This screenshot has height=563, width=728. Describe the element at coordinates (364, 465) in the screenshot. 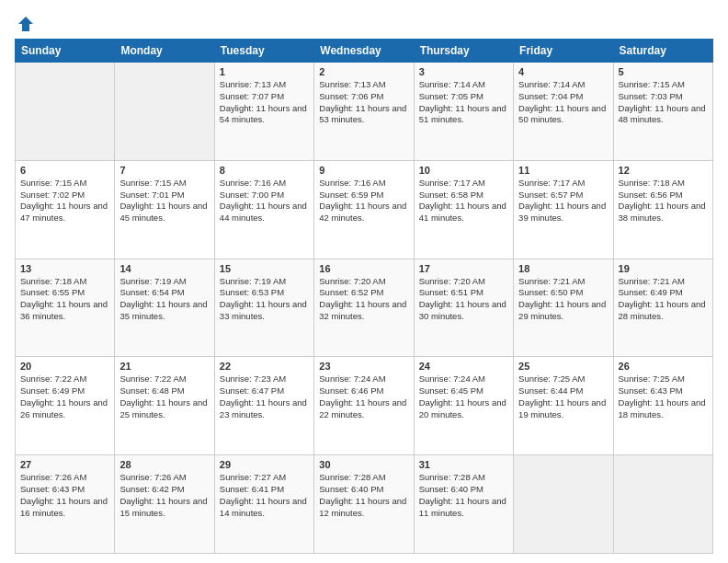

I see `day-number: 30` at that location.